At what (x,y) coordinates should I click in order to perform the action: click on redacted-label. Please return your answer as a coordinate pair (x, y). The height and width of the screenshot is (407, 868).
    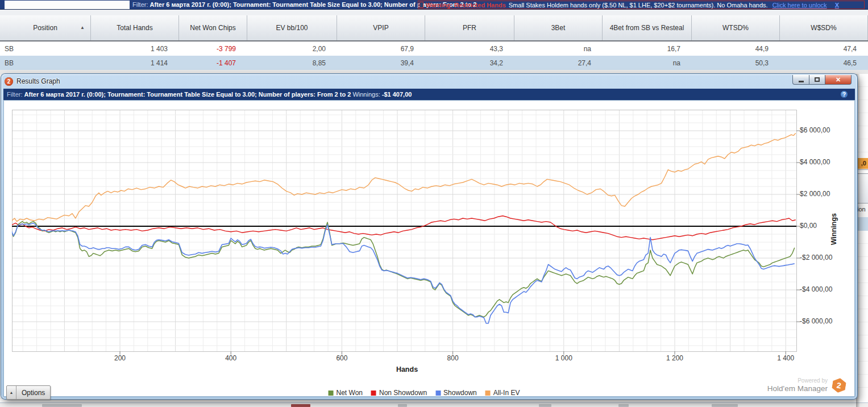
    Looking at the image, I should click on (67, 5).